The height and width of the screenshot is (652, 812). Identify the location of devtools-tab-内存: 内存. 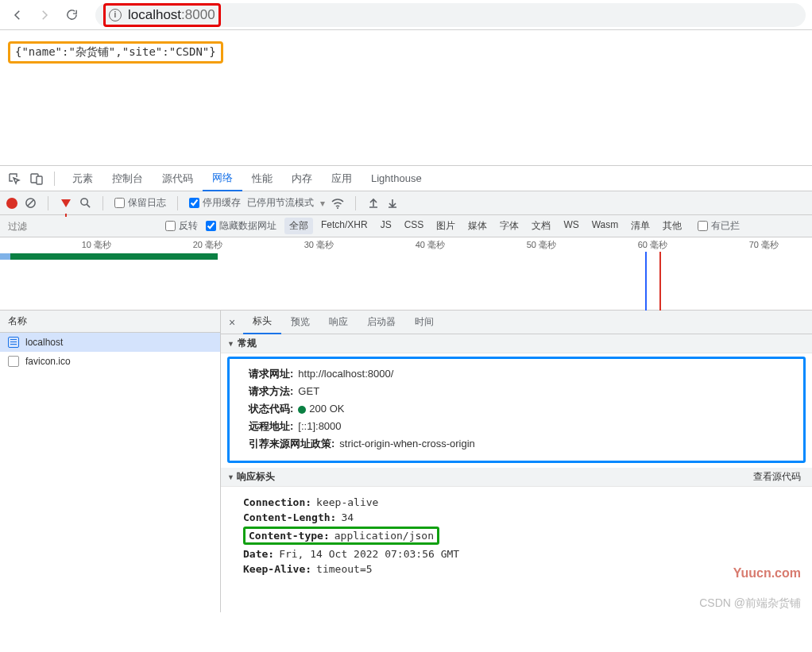
(302, 179).